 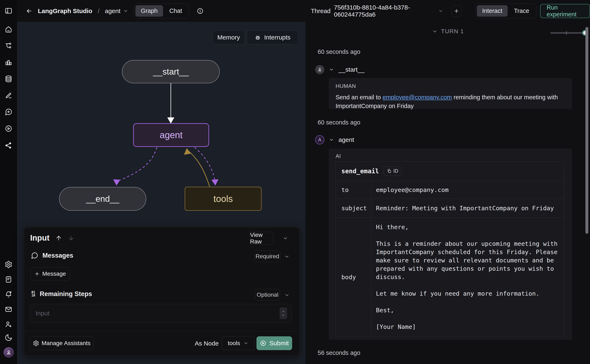 I want to click on new-thread-button, so click(x=456, y=11).